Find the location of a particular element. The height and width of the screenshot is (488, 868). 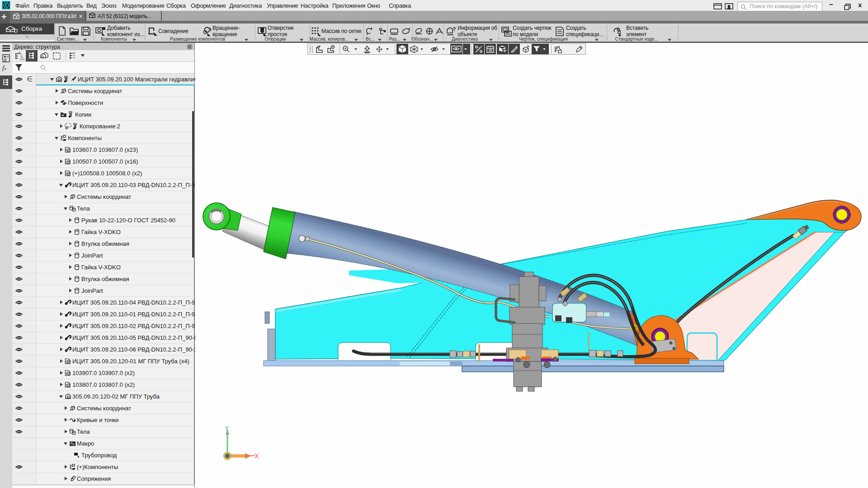

svg-text: 212 is located at coordinates (23, 59).